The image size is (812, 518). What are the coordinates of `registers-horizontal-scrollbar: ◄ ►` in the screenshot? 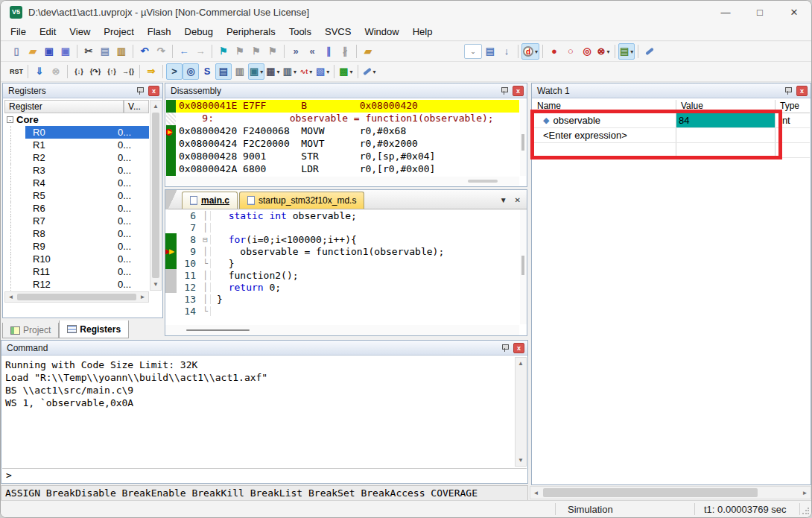 It's located at (77, 297).